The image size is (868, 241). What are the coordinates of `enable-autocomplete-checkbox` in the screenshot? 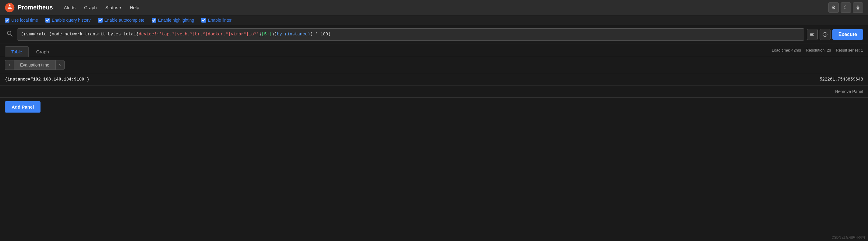 It's located at (100, 20).